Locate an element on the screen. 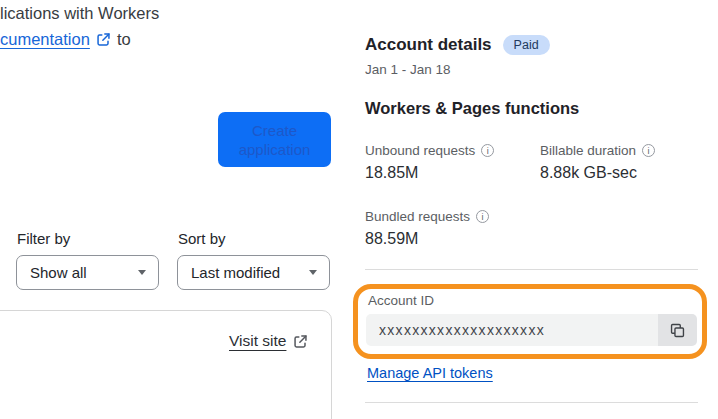  visit-site-link: Visit site is located at coordinates (268, 341).